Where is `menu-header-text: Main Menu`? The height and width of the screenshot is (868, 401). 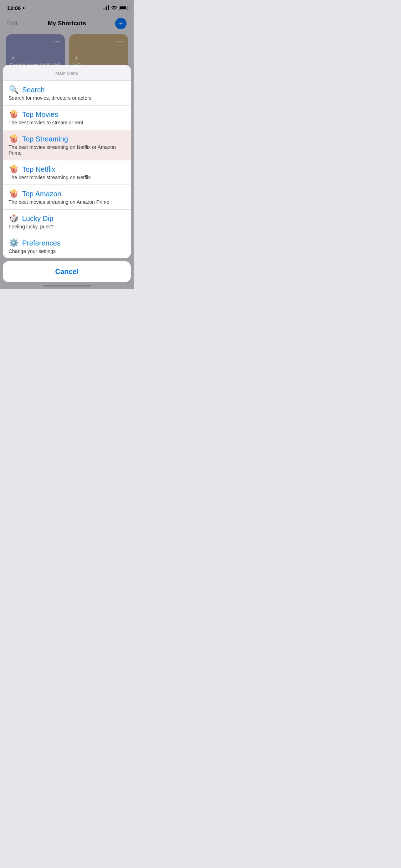
menu-header-text: Main Menu is located at coordinates (67, 73).